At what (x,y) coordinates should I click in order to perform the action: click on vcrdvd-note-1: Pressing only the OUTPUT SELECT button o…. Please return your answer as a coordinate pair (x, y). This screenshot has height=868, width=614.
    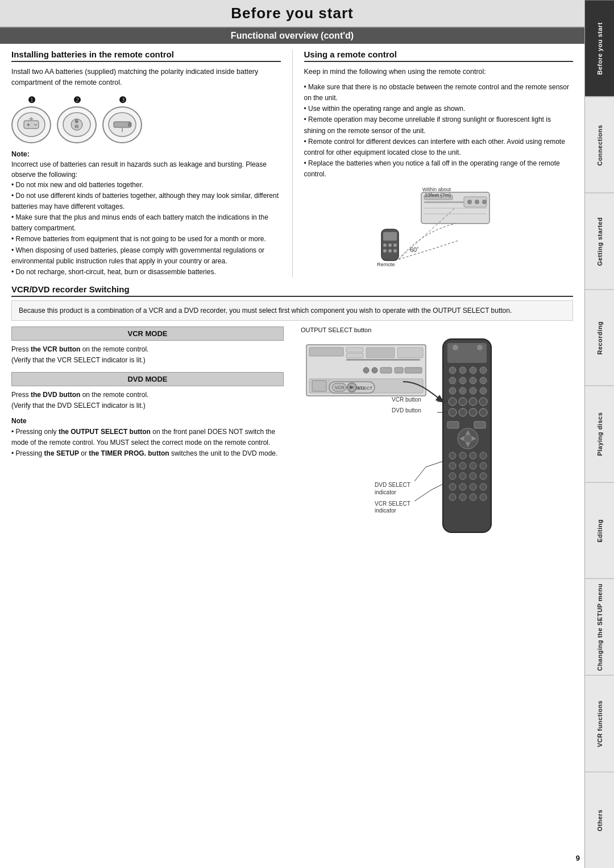
    Looking at the image, I should click on (148, 437).